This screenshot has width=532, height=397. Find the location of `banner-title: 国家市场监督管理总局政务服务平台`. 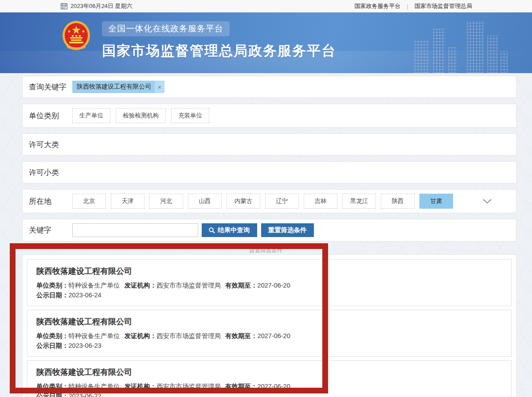

banner-title: 国家市场监督管理总局政务服务平台 is located at coordinates (219, 51).